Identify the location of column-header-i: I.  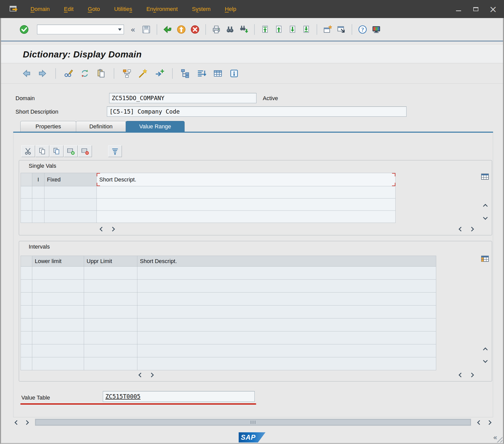
(38, 180).